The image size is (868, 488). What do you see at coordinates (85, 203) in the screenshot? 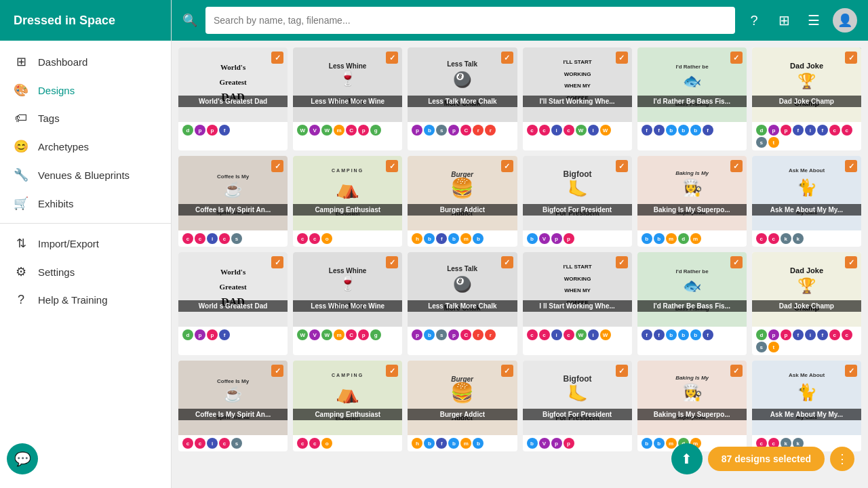
I see `sidebar-item-exhibits: 🛒 Exhibits` at bounding box center [85, 203].